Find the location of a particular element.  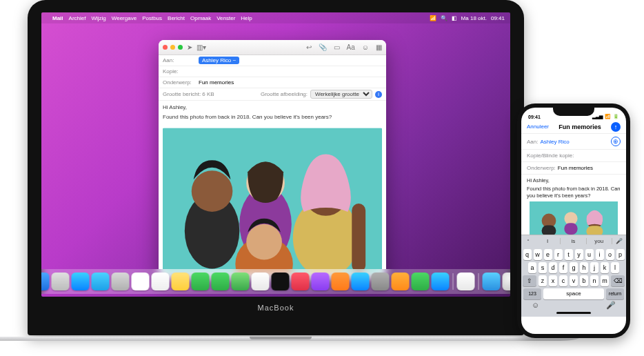

predict-quote: “ is located at coordinates (528, 241).